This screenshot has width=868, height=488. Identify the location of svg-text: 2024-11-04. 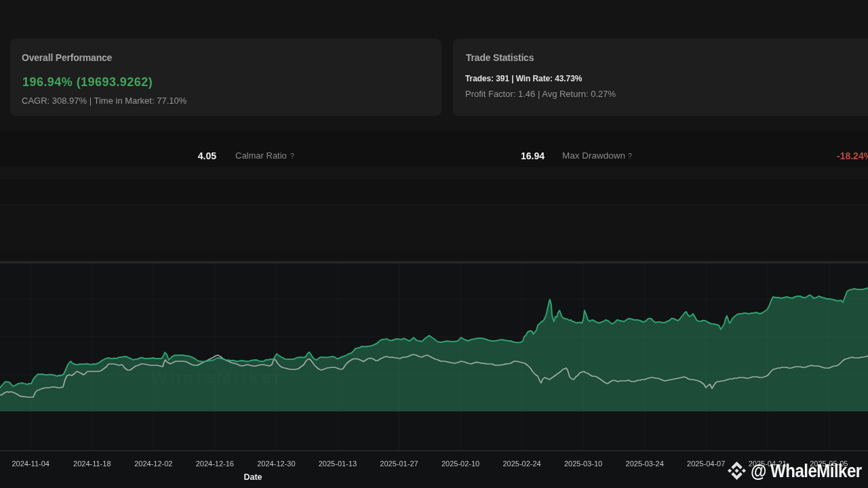
(30, 464).